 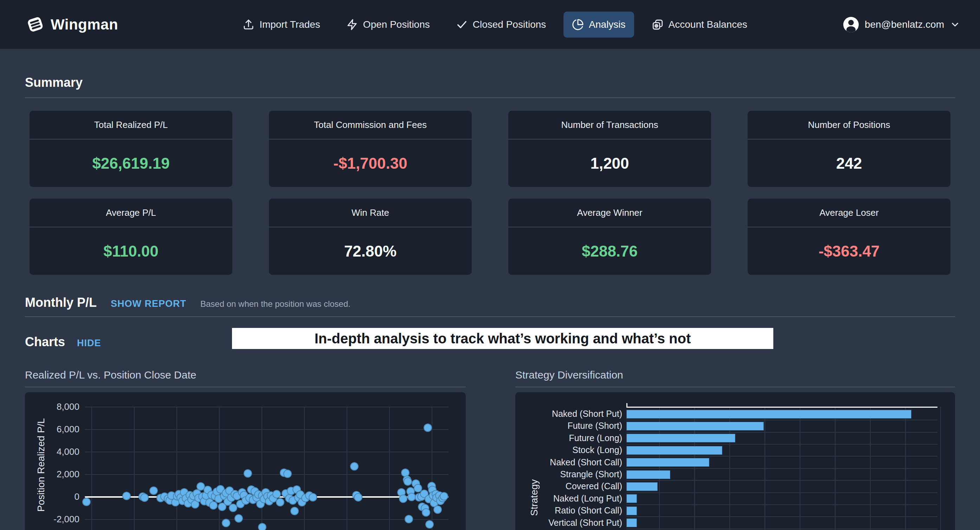 I want to click on monthly-pl-row: Monthly P/L SHOW REPORT Based on when th…, so click(x=188, y=303).